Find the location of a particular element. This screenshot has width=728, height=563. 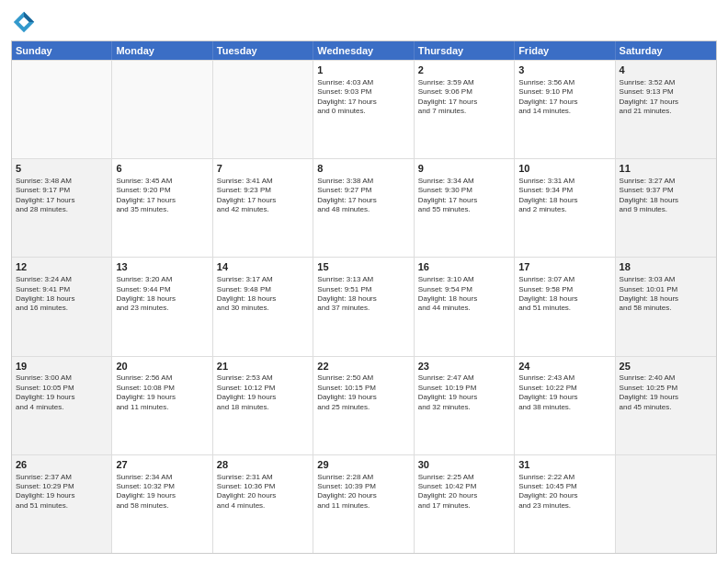

day-info: Sunrise: 2:50 AM Sunset: 10:15 PM Daylig… is located at coordinates (363, 393).